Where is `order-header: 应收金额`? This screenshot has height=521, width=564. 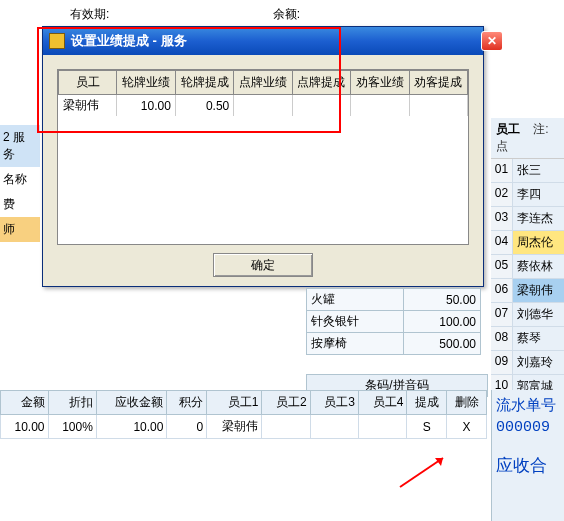
order-header: 应收金额 is located at coordinates (132, 403).